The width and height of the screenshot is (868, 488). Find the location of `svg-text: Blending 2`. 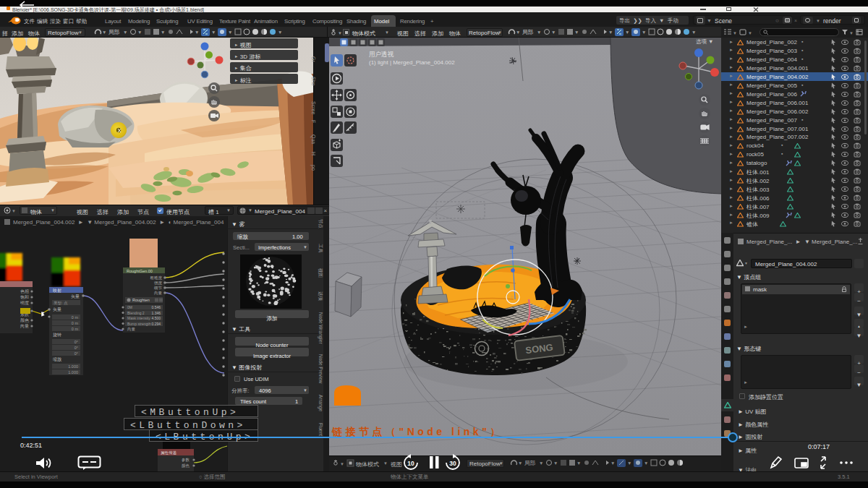

svg-text: Blending 2 is located at coordinates (136, 313).